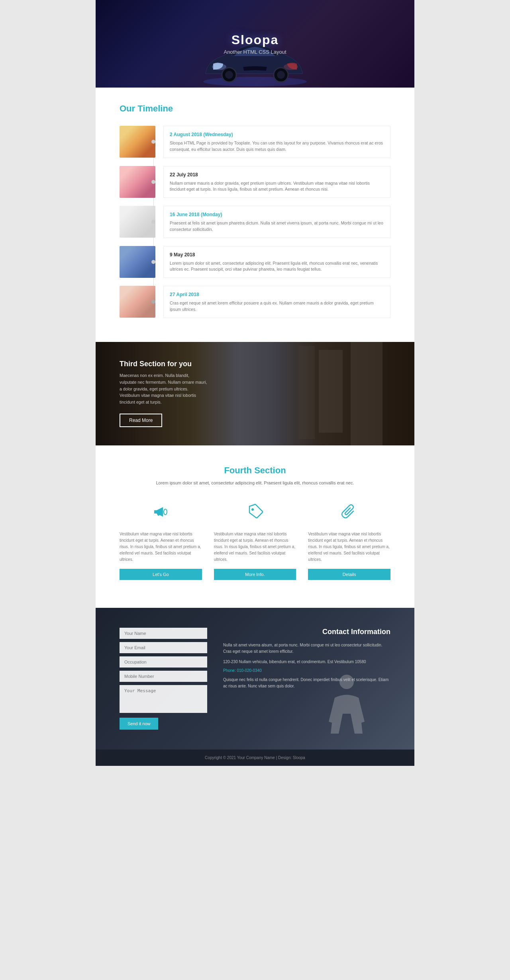 The height and width of the screenshot is (980, 510). Describe the element at coordinates (255, 758) in the screenshot. I see `footer: Copyright © 2021 Your Company Name | Des…` at that location.